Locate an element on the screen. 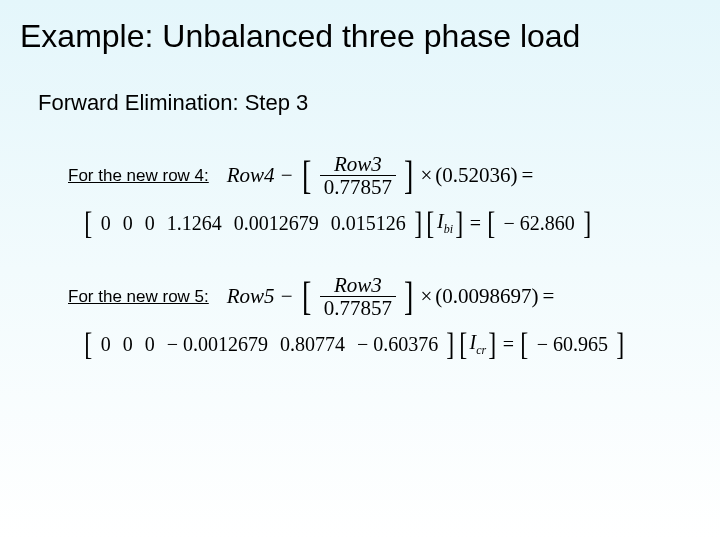 This screenshot has height=540, width=720. row4-derivation: Row4 − [ Row3 0.77857 ] × (0.52036) = is located at coordinates (382, 176).